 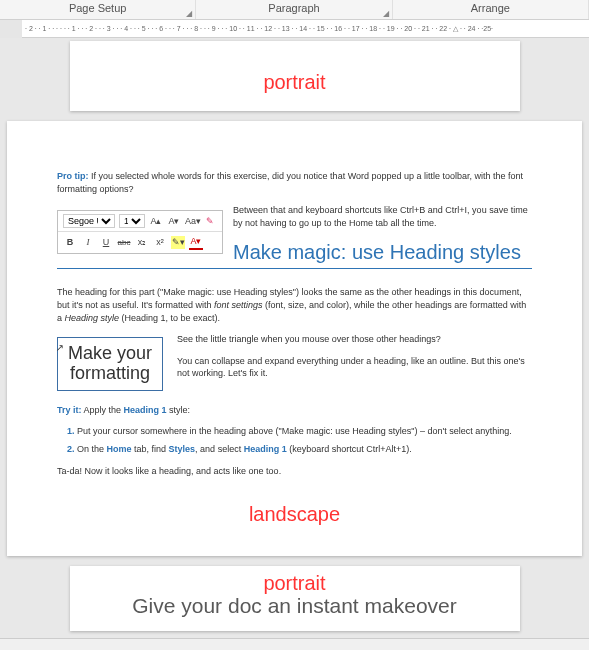 What do you see at coordinates (294, 410) in the screenshot?
I see `try-it-paragraph: Try it: Apply the Heading 1 style:` at bounding box center [294, 410].